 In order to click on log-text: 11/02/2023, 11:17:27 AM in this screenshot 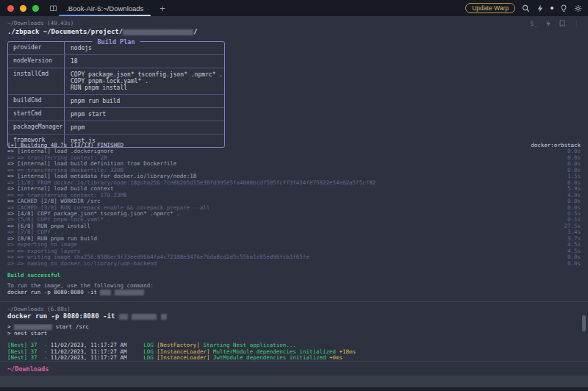, I will do `click(89, 357)`.